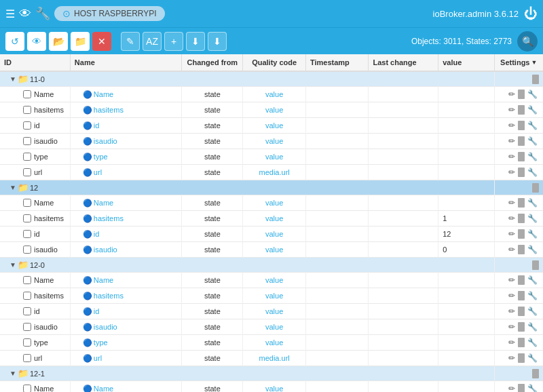 Image resolution: width=543 pixels, height=392 pixels. Describe the element at coordinates (174, 41) in the screenshot. I see `add-button: +` at that location.